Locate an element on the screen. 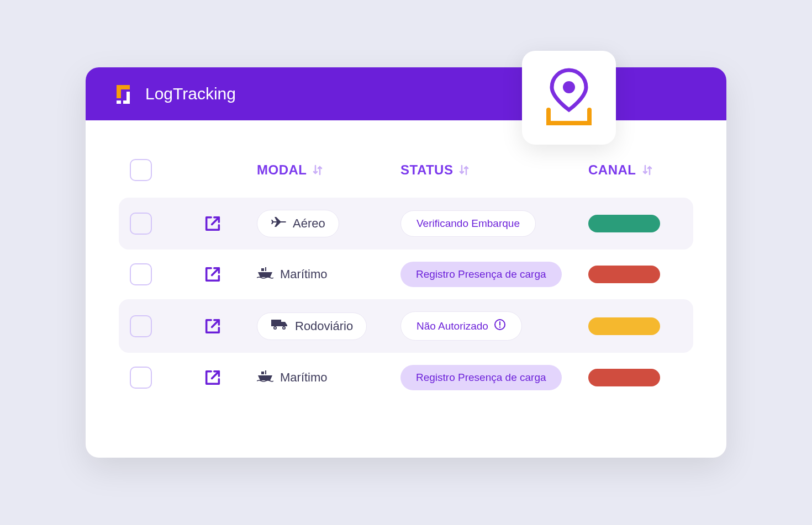  status-label: Verificando Embarque is located at coordinates (468, 224).